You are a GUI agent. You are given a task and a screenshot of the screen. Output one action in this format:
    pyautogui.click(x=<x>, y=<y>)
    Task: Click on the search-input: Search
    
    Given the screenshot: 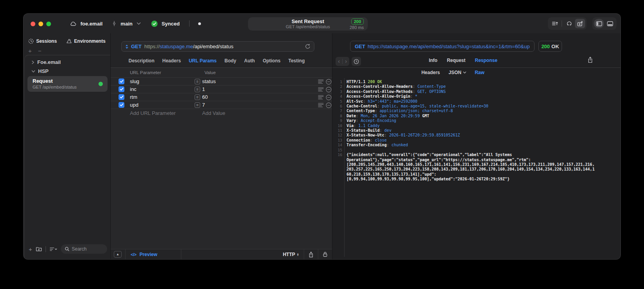 What is the action you would take?
    pyautogui.click(x=84, y=249)
    